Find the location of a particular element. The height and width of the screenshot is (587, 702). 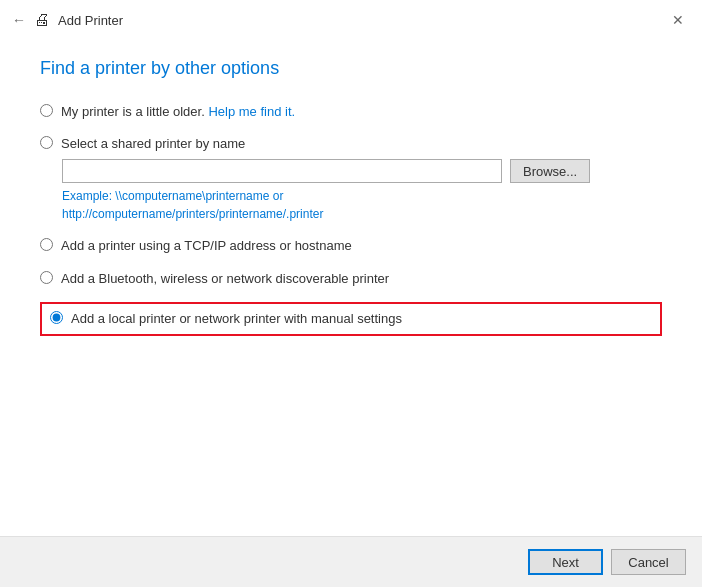

option-local: Add a local printer or network printer w… is located at coordinates (226, 319).